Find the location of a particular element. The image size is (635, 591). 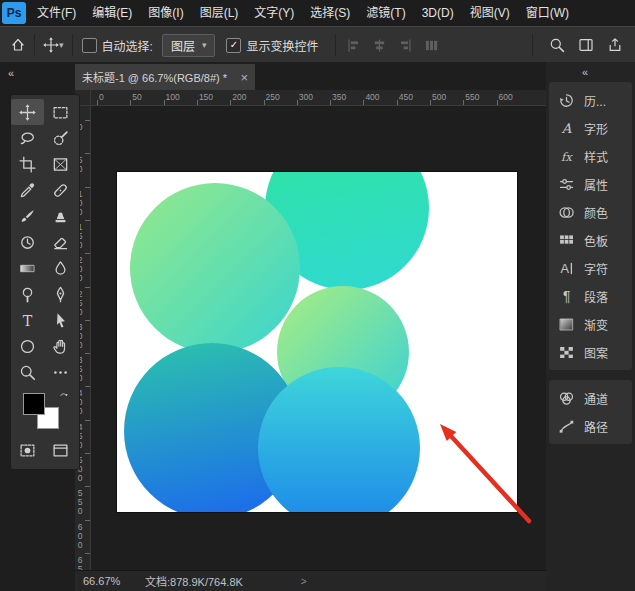

history-brush-tool is located at coordinates (28, 242).